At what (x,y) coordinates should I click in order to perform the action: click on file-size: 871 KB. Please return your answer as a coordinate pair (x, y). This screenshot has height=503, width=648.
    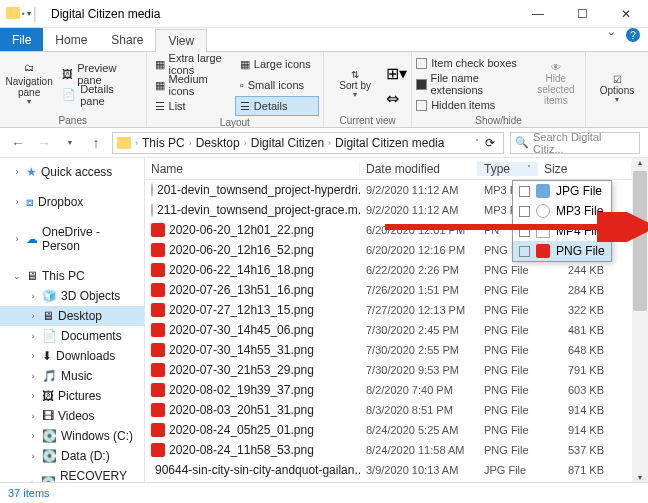
    Looking at the image, I should click on (585, 470).